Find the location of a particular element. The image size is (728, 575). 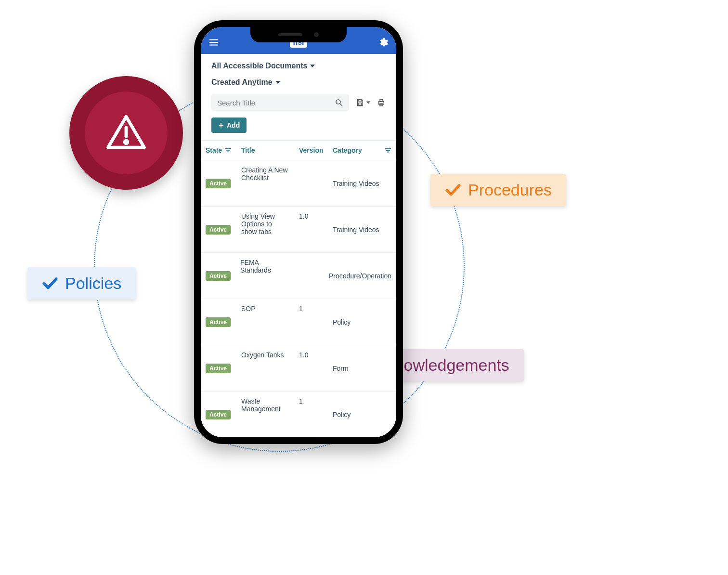

pill-procedures-label: Procedures is located at coordinates (510, 190).